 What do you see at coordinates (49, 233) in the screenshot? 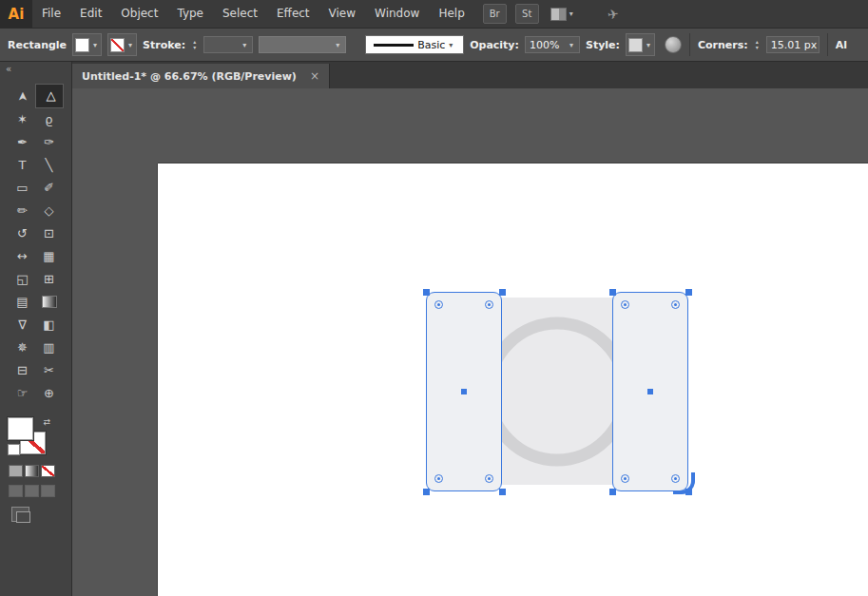
I see `scale-tool: ⊡` at bounding box center [49, 233].